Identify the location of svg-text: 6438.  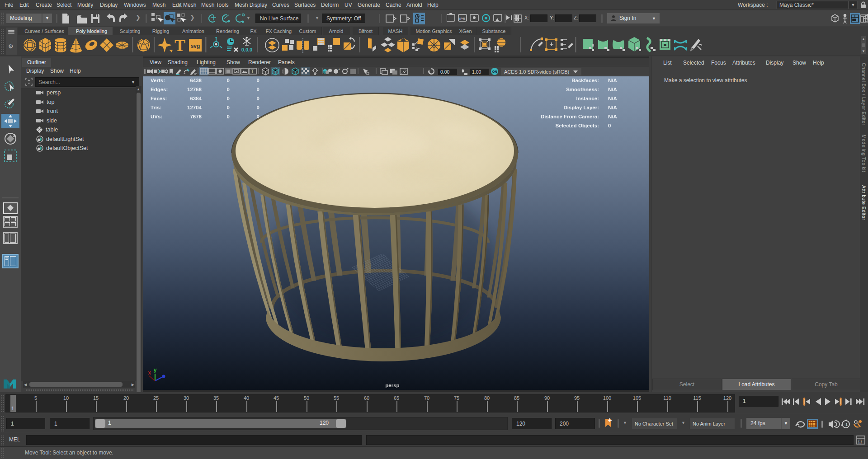
(196, 80).